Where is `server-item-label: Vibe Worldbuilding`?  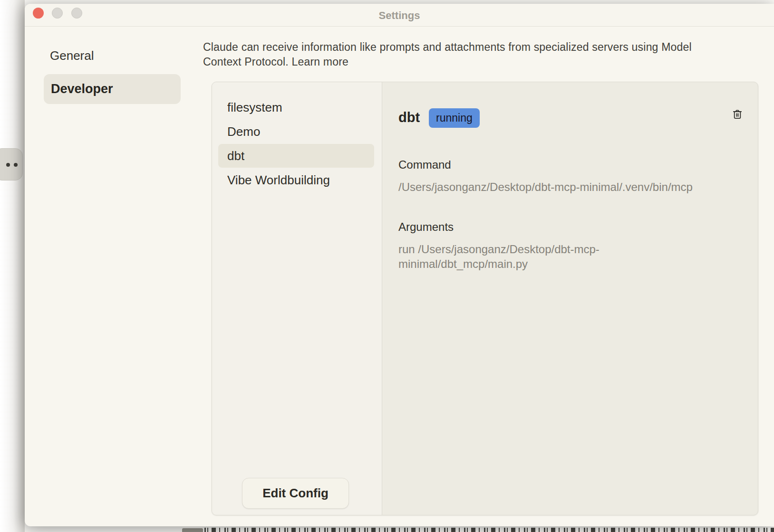
server-item-label: Vibe Worldbuilding is located at coordinates (279, 180).